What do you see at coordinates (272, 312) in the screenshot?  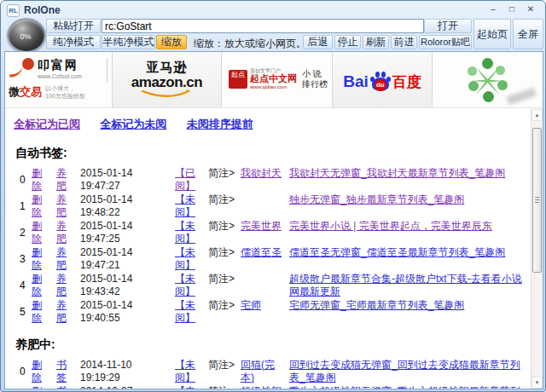 I see `bookmark-row: 5 删除 养肥 2015-01-1419:40:55 【未阅】 简注> 宅师 宅…` at bounding box center [272, 312].